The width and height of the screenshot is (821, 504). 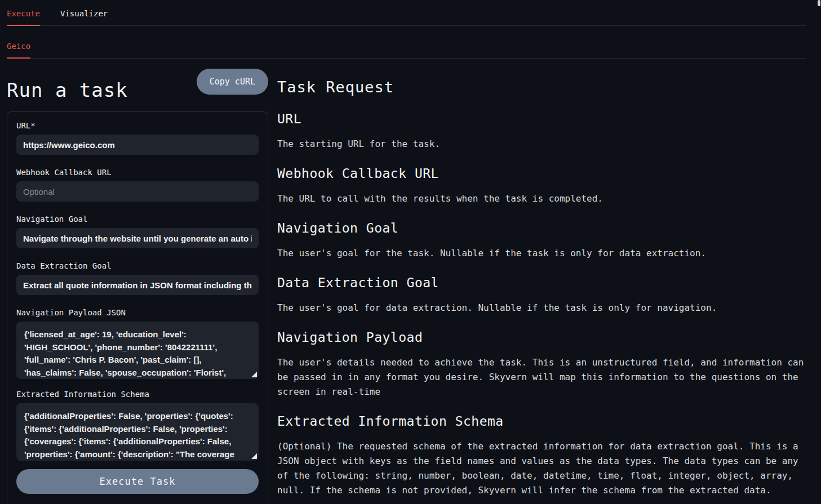 I want to click on execute-task-button: Execute Task, so click(x=137, y=481).